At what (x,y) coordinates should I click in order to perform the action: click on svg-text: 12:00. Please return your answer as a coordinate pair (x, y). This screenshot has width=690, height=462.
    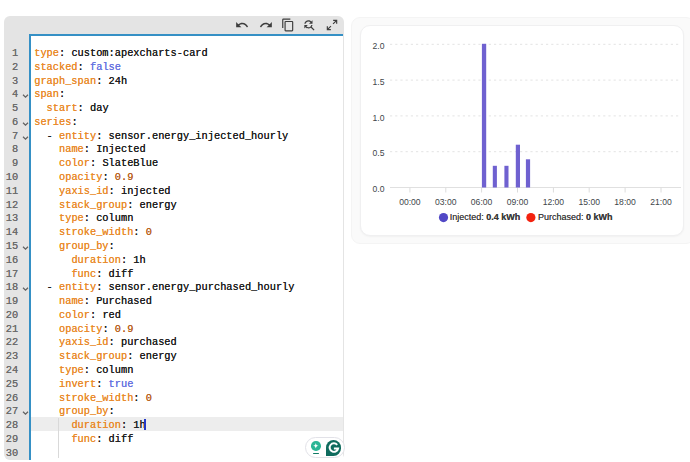
    Looking at the image, I should click on (554, 202).